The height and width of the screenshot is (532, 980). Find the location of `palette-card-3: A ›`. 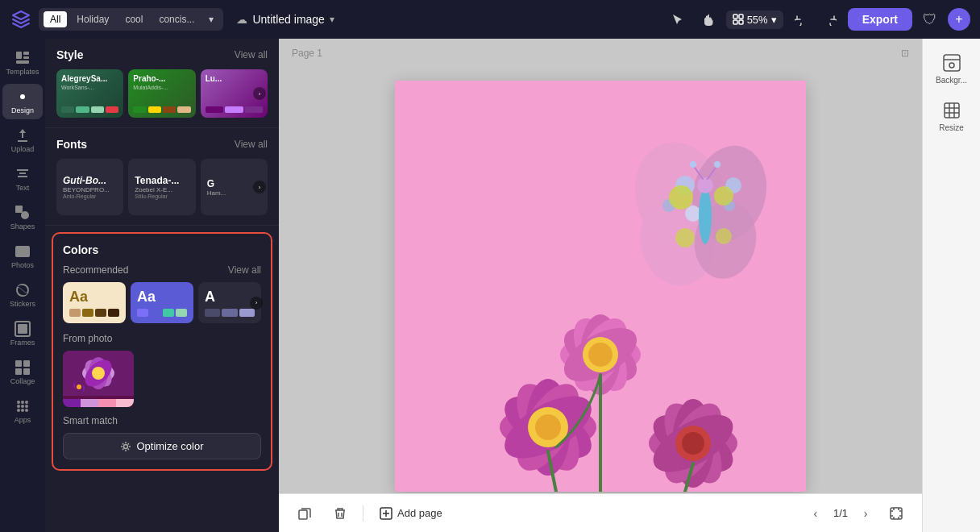

palette-card-3: A › is located at coordinates (230, 303).